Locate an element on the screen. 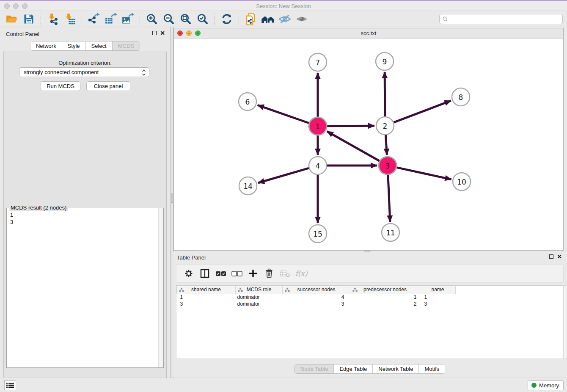 The height and width of the screenshot is (392, 567). tab-mcds: MCDS is located at coordinates (126, 46).